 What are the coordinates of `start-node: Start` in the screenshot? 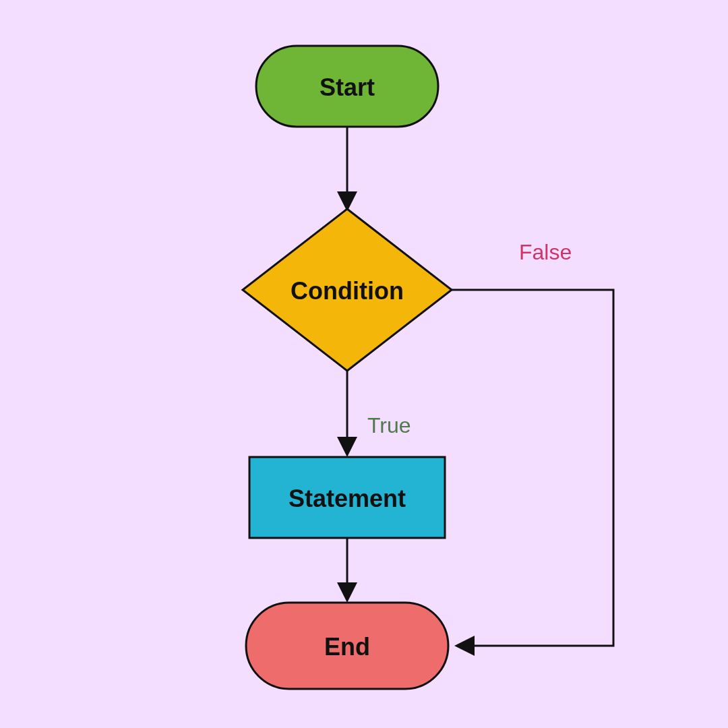 It's located at (347, 86).